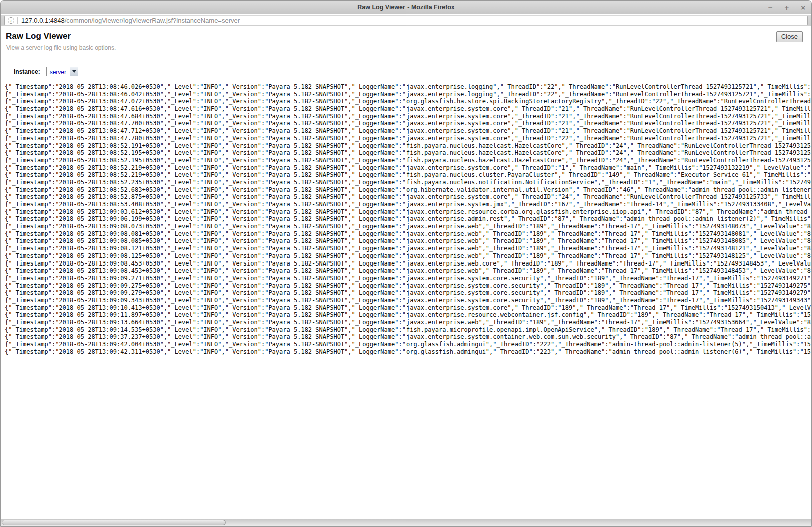 This screenshot has height=527, width=812. Describe the element at coordinates (17, 20) in the screenshot. I see `url-separator` at that location.